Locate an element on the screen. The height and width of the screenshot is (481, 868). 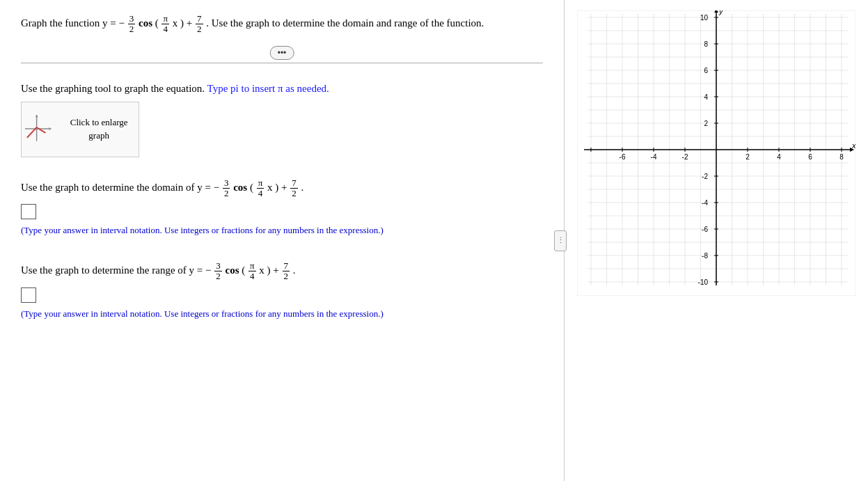
x-var: x is located at coordinates (175, 23).